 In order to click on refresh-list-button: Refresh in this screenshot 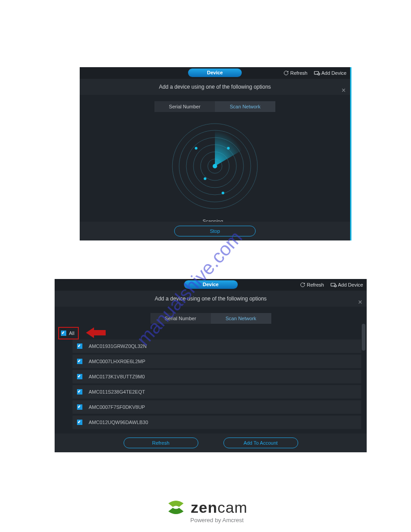, I will do `click(161, 443)`.